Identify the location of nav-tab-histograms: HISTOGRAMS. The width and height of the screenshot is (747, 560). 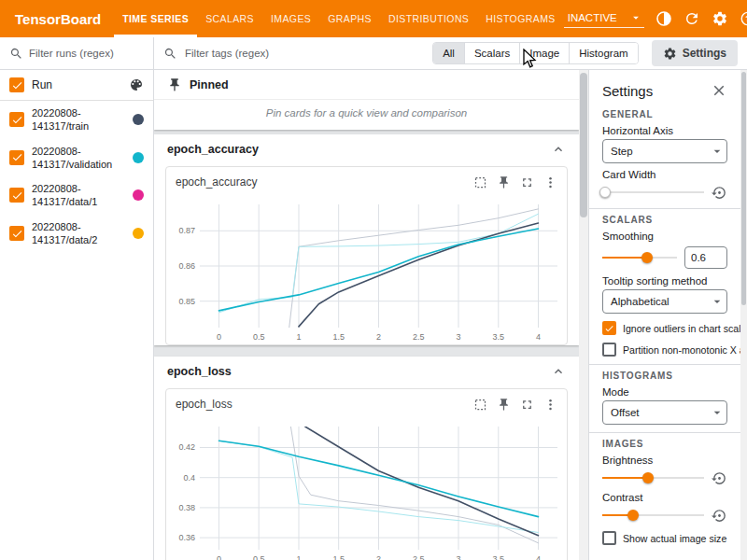
(520, 19).